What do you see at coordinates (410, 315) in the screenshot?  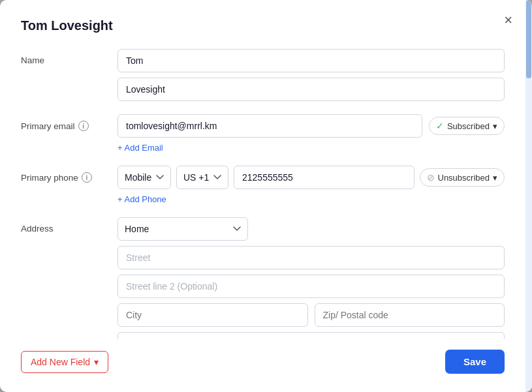 I see `zip-input` at bounding box center [410, 315].